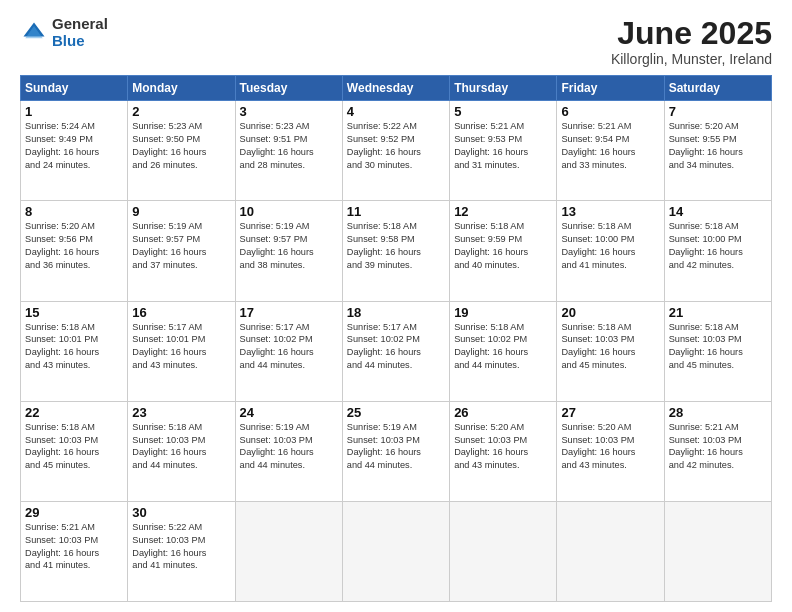 Image resolution: width=792 pixels, height=612 pixels. Describe the element at coordinates (610, 251) in the screenshot. I see `calendar-day-13: 13Sunrise: 5:18 AM Sunset: 10:00 PM Dayl…` at that location.